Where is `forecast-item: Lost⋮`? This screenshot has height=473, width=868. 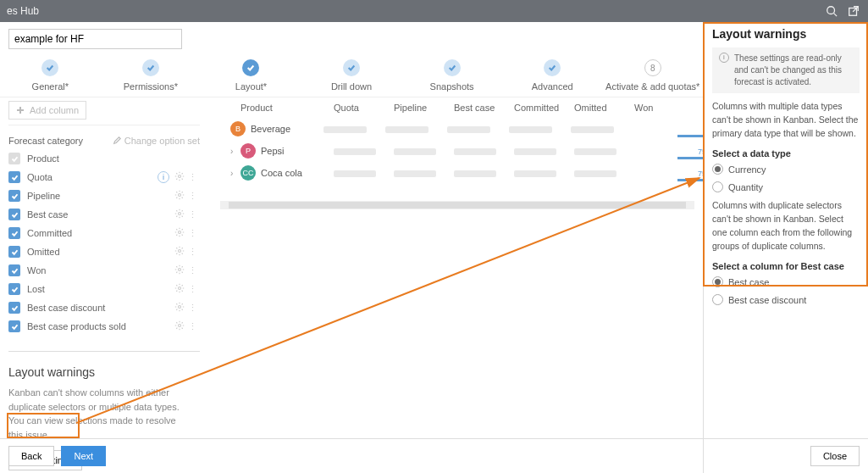
forecast-item: Lost⋮ is located at coordinates (104, 289).